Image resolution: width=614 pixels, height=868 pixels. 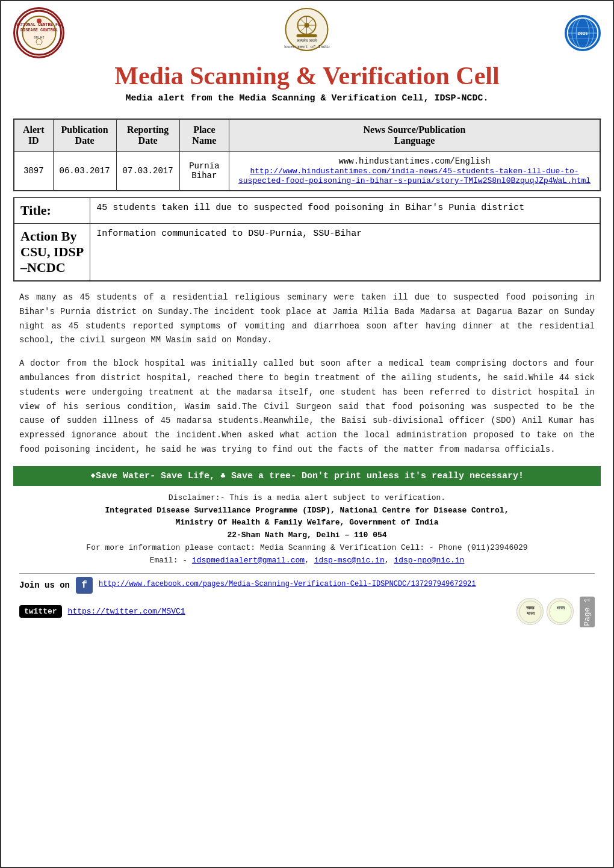 I want to click on green-bar-text: ♦Save Water- Save Life, ♣ Save a tree- D…, so click(x=307, y=476).